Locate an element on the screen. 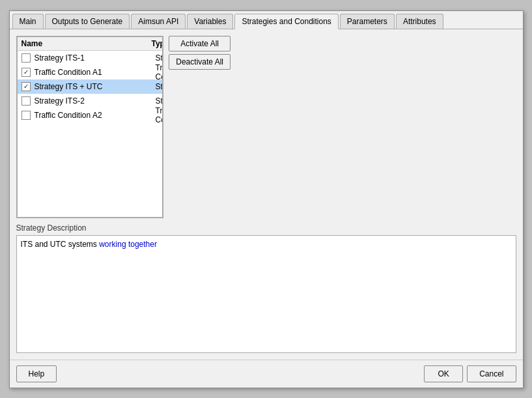  row-5-type: Traffic Condition is located at coordinates (159, 115).